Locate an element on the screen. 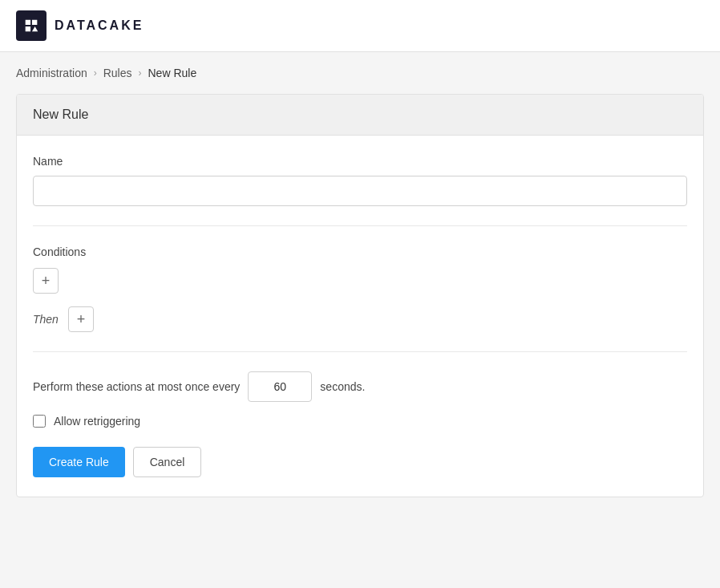  name-label: Name is located at coordinates (360, 161).